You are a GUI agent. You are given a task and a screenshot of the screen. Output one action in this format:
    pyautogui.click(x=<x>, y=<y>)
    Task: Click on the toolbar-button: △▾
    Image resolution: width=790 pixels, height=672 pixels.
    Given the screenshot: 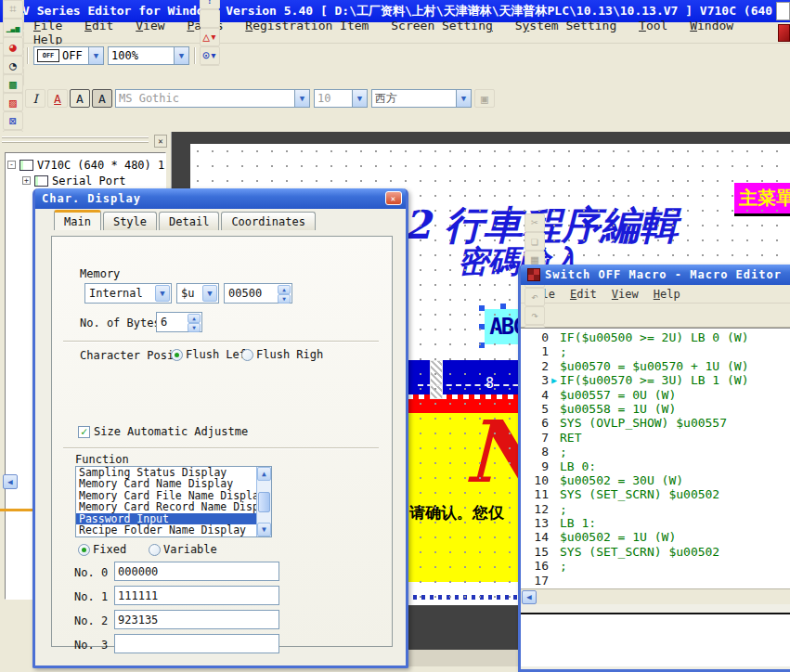 What is the action you would take?
    pyautogui.click(x=210, y=37)
    